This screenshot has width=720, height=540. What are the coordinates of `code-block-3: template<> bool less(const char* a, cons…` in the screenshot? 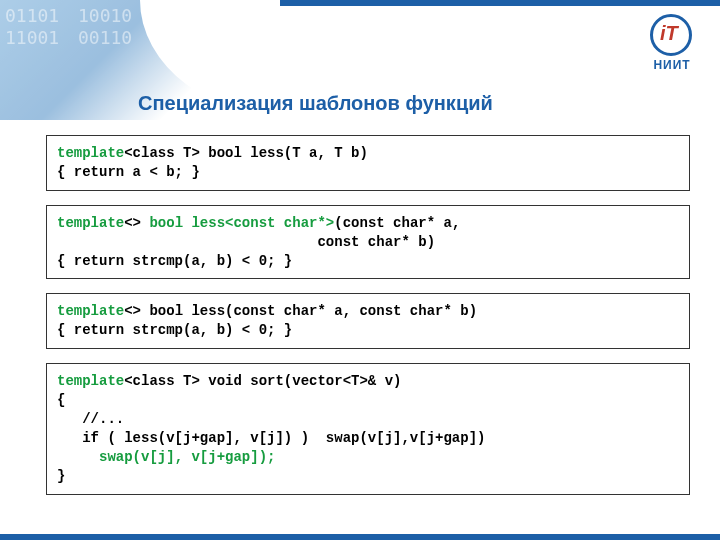 It's located at (368, 321).